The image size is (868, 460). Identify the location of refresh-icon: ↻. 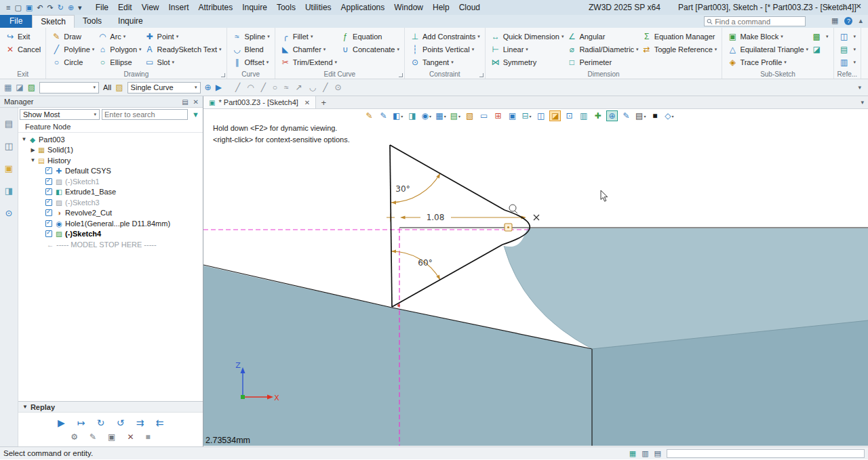
(61, 8).